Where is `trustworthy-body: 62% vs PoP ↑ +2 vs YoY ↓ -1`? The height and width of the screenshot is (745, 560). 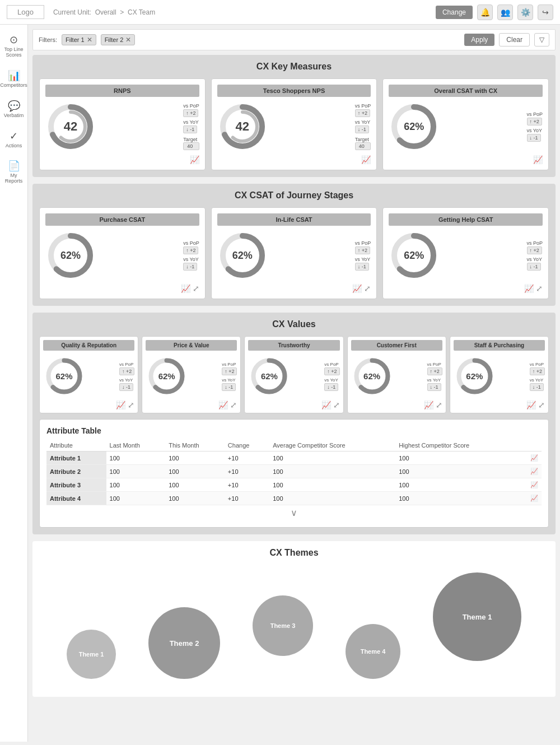
trustworthy-body: 62% vs PoP ↑ +2 vs YoY ↓ -1 is located at coordinates (293, 376).